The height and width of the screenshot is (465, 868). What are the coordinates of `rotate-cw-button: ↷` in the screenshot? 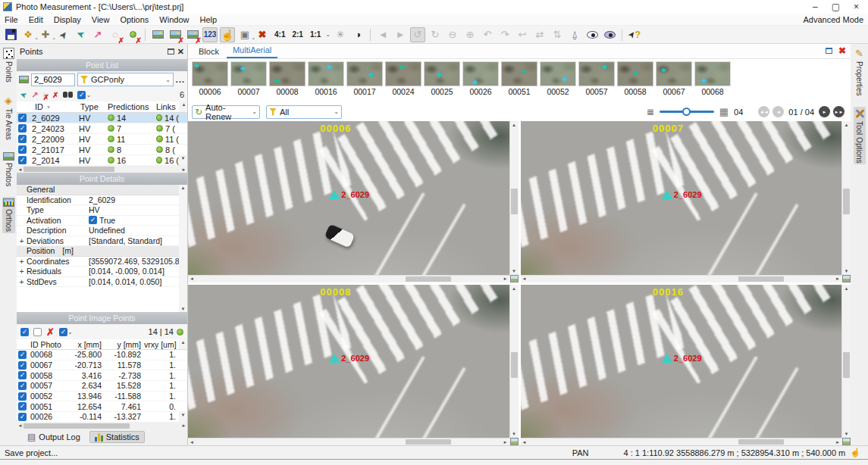 It's located at (505, 35).